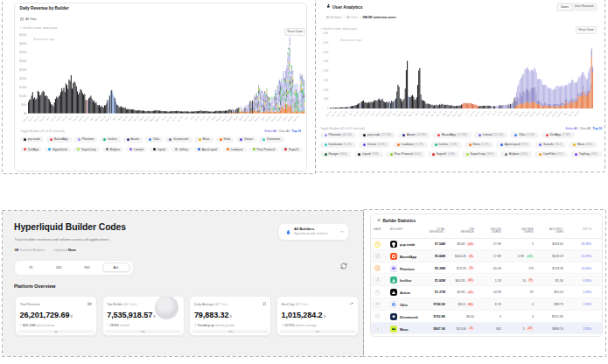  I want to click on svg-text: $350k, so click(23, 52).